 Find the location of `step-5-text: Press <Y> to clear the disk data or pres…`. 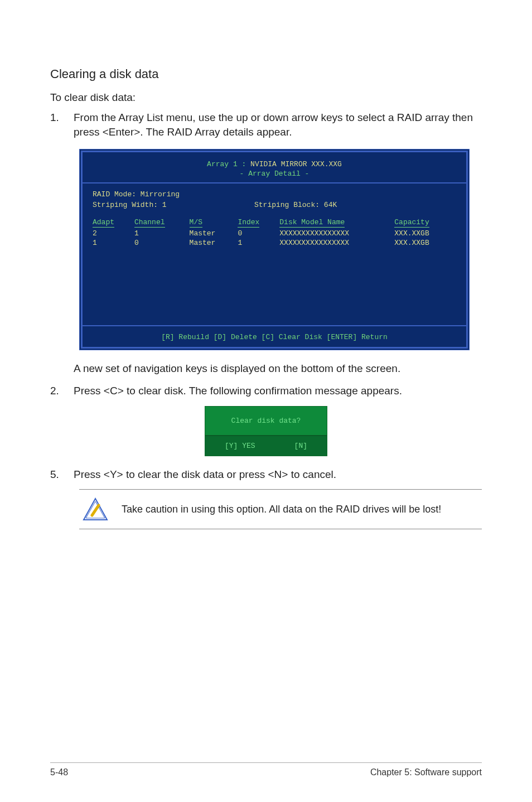

step-5-text: Press <Y> to clear the disk data or pres… is located at coordinates (278, 475).